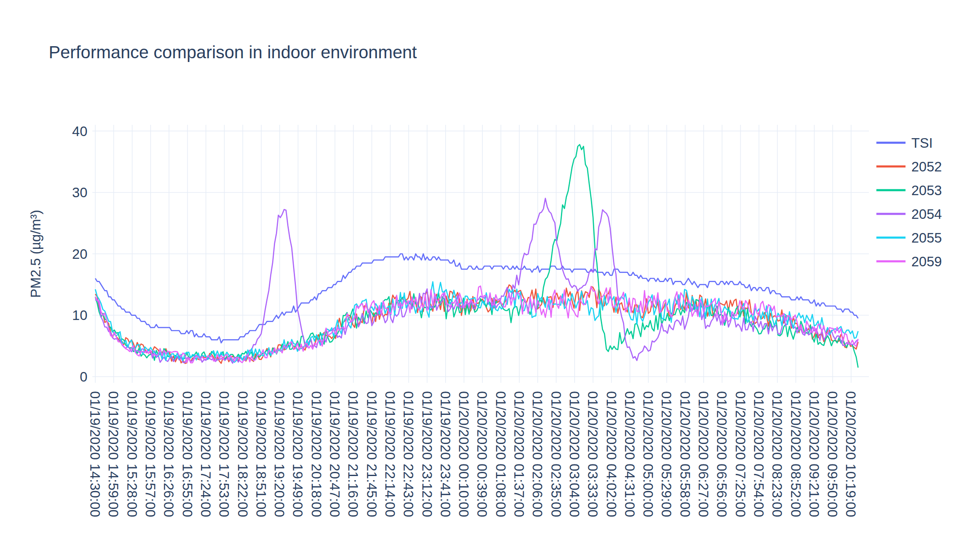  Describe the element at coordinates (926, 238) in the screenshot. I see `legend-label: 2055` at that location.